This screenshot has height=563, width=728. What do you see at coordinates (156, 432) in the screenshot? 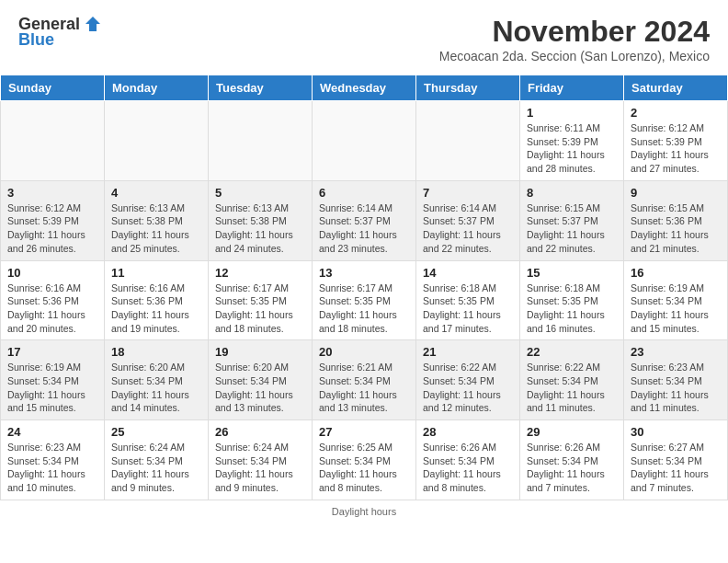
I see `day-number: 25` at bounding box center [156, 432].